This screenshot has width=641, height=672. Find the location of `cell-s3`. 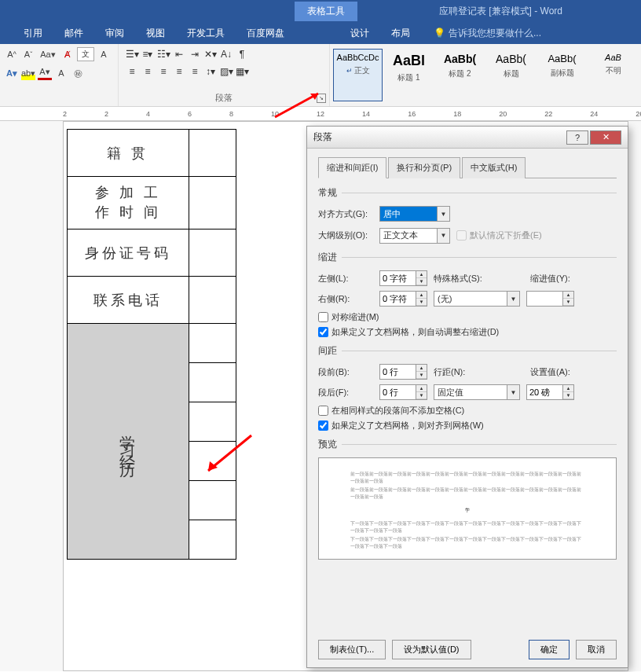

cell-s3 is located at coordinates (213, 422).